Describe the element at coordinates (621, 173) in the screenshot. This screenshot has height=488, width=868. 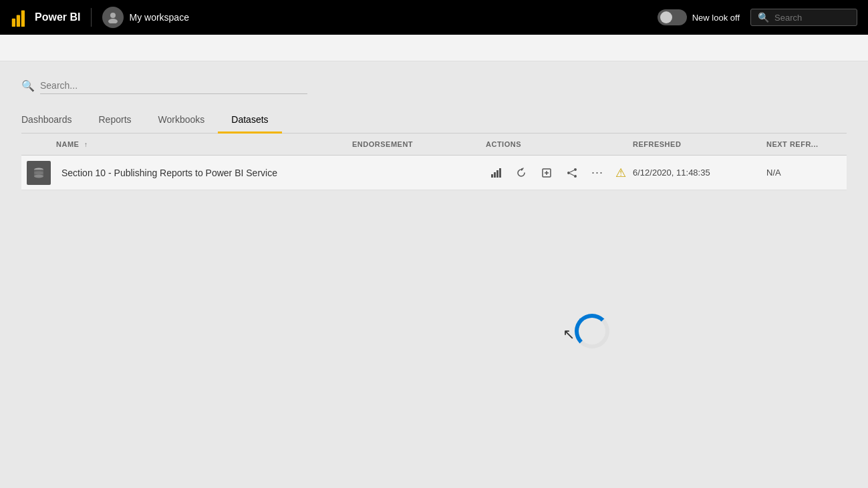
I see `warning-icon: ⚠` at that location.